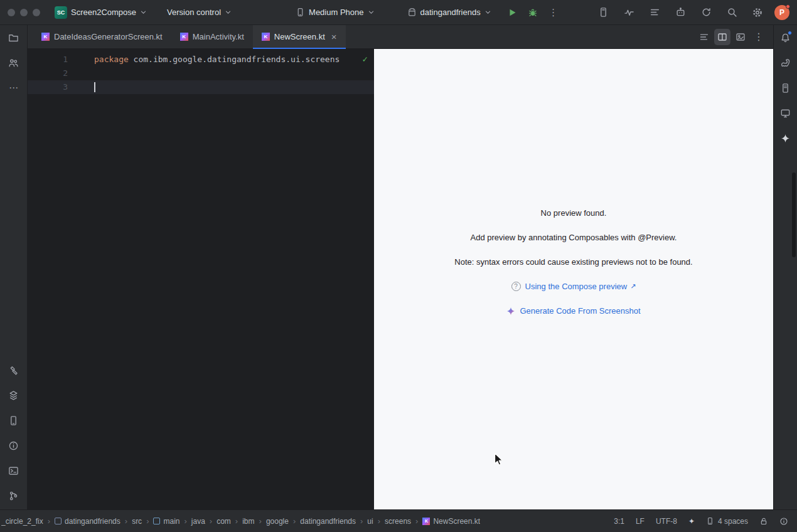  What do you see at coordinates (48, 73) in the screenshot?
I see `line-number: 2` at bounding box center [48, 73].